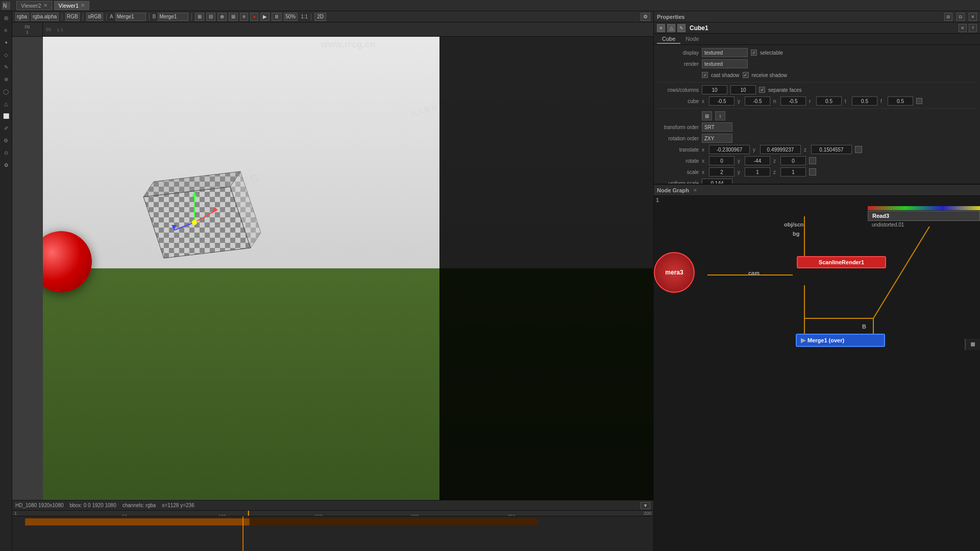 The image size is (980, 551). What do you see at coordinates (717, 181) in the screenshot?
I see `uniform-scale-input` at bounding box center [717, 181].